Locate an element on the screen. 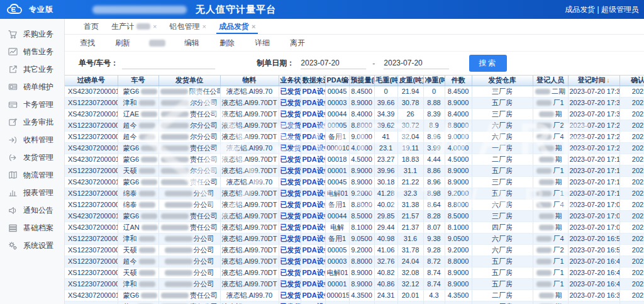 This screenshot has height=304, width=644. sidebar-item-9: 物流管理 is located at coordinates (32, 175).